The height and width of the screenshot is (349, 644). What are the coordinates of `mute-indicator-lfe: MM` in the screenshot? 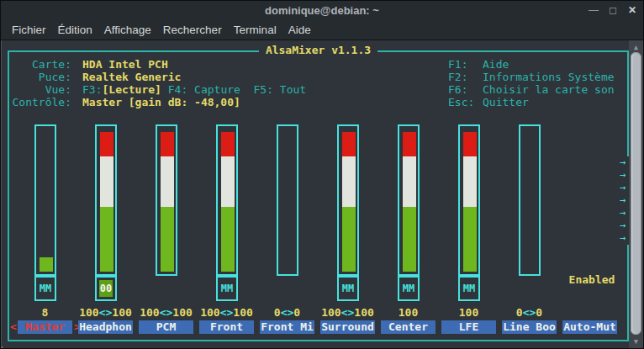 It's located at (469, 288).